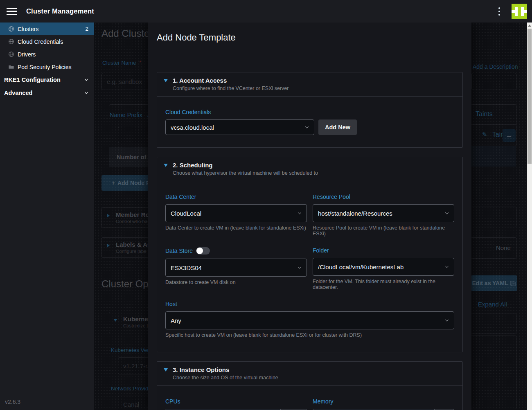  I want to click on edit-as-yaml-button: Edit as YAML, so click(494, 283).